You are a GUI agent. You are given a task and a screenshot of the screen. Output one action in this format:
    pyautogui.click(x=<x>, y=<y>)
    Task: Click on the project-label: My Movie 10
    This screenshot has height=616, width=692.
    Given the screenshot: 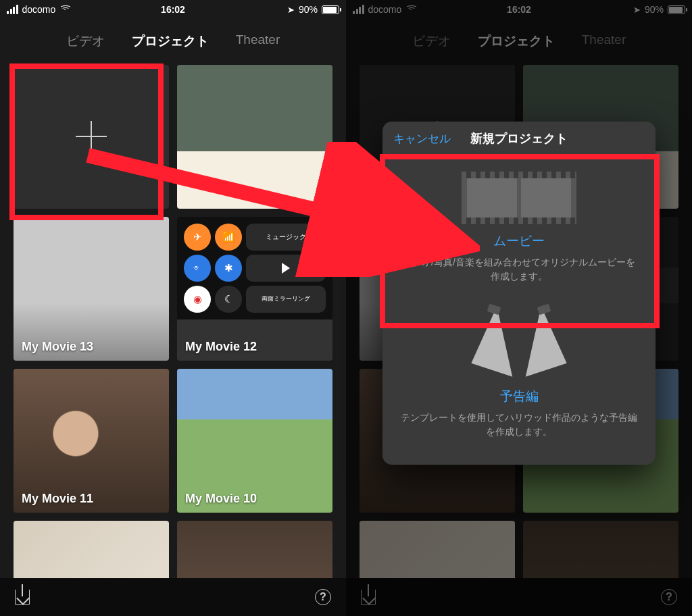 What is the action you would take?
    pyautogui.click(x=221, y=498)
    